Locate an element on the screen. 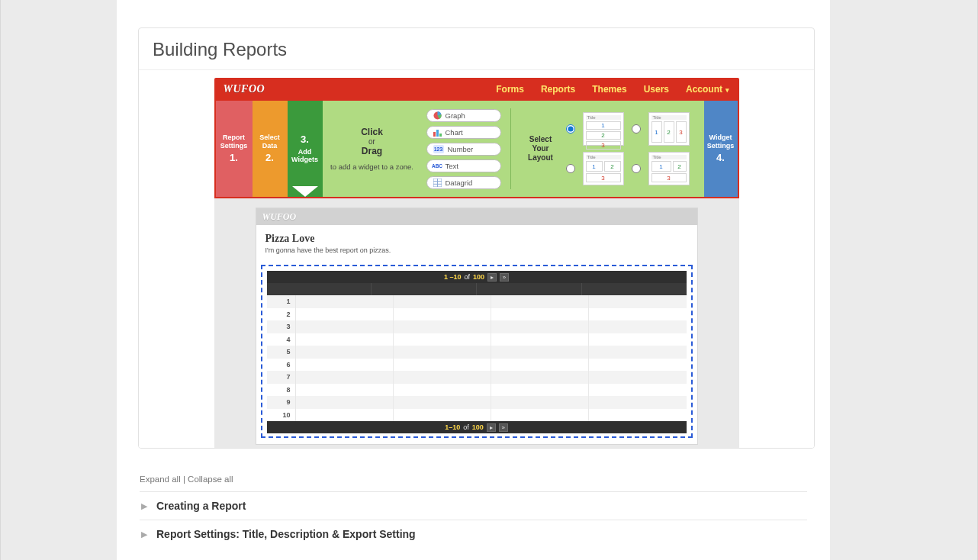  layout-thumb-2: Title123 is located at coordinates (669, 129).